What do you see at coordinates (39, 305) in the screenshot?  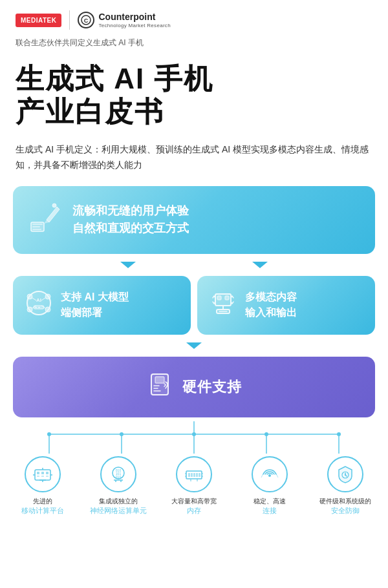 I see `card-mid-left-icon: AI` at bounding box center [39, 305].